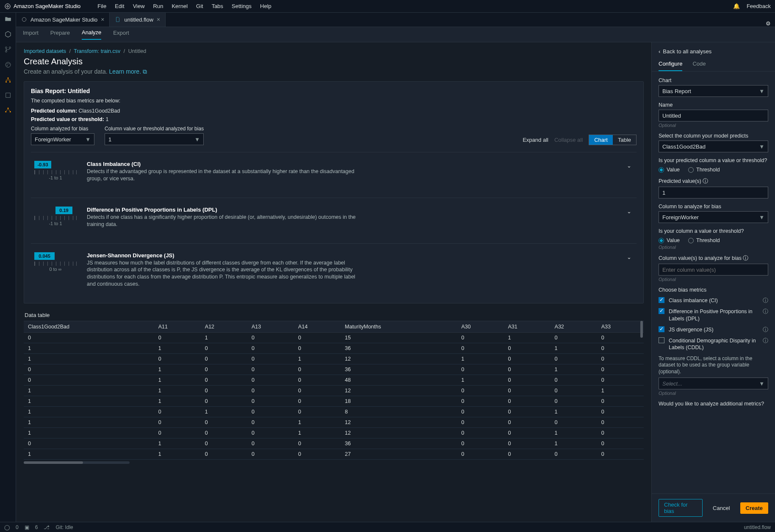  I want to click on table-row: 1010080010, so click(334, 412).